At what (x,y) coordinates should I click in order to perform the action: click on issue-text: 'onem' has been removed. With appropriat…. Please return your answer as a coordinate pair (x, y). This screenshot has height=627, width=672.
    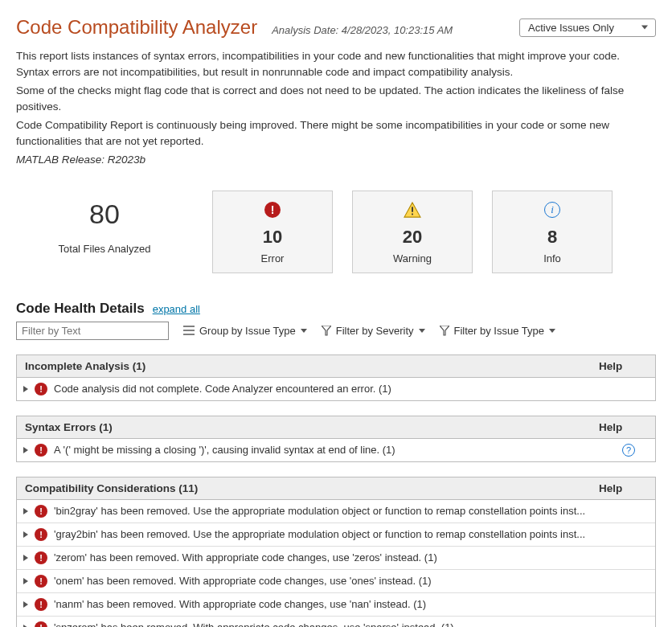
    Looking at the image, I should click on (328, 580).